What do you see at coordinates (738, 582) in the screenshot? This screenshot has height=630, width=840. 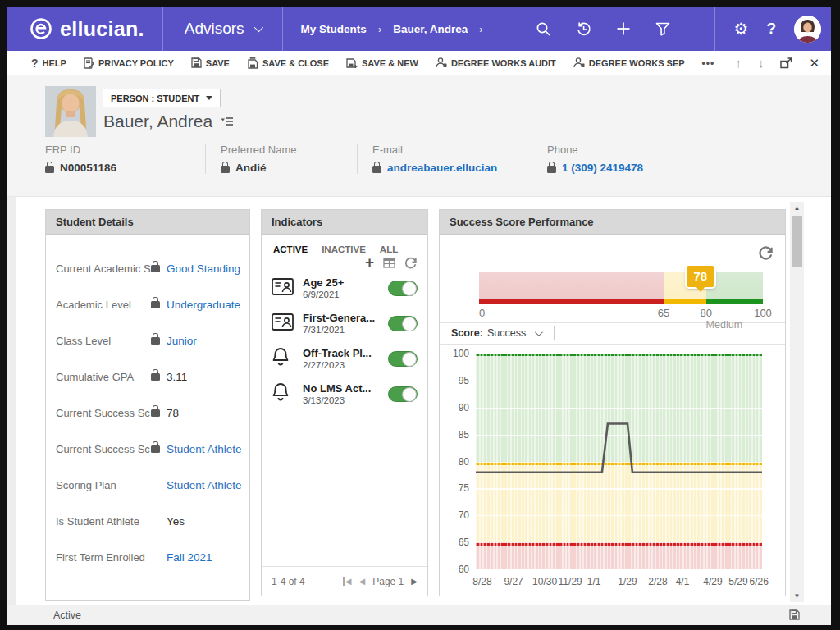 I see `x-axis-label: 5/29` at bounding box center [738, 582].